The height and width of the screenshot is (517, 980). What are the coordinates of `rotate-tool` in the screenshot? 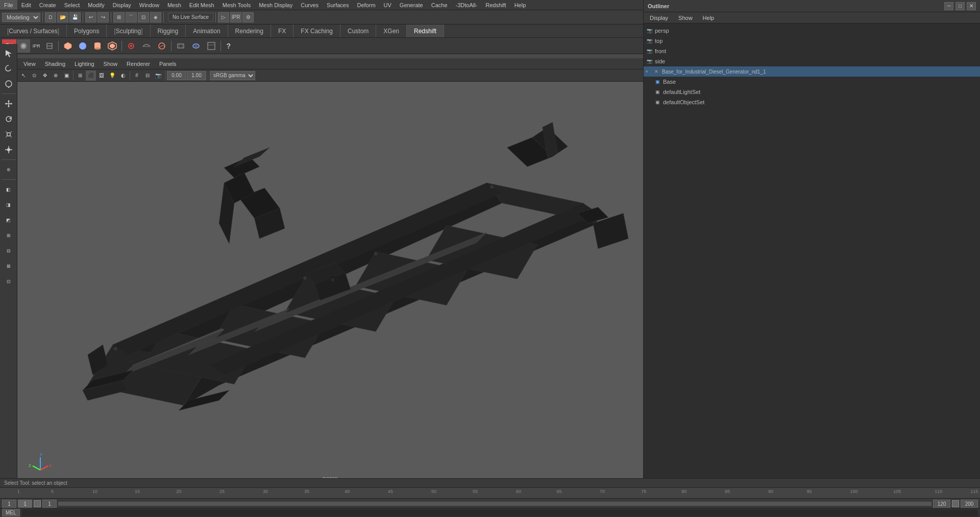 It's located at (9, 119).